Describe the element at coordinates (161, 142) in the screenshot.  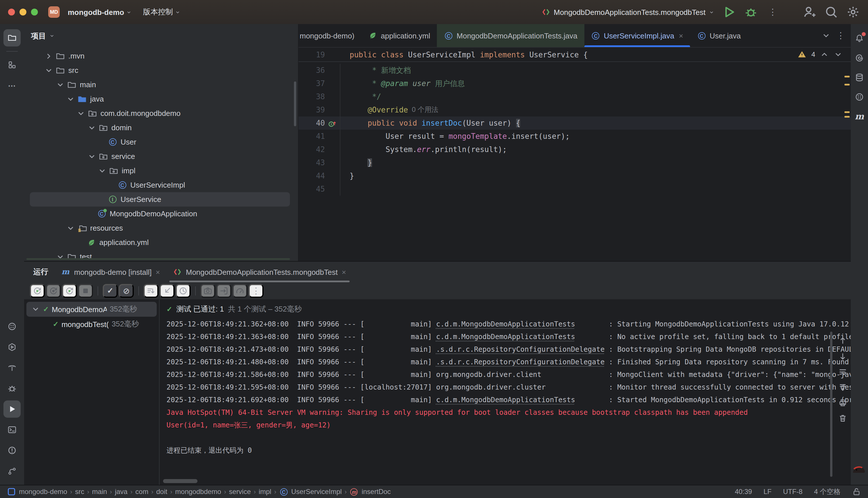
I see `tree-item: CUser` at that location.